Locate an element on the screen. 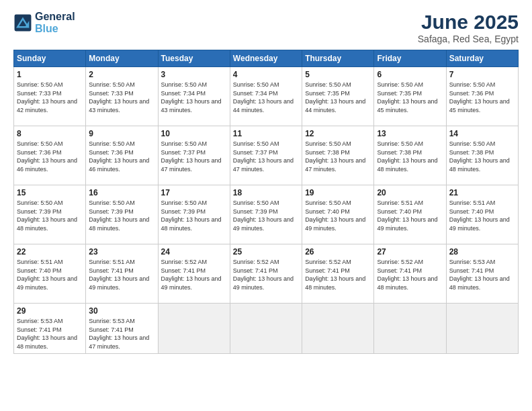 The height and width of the screenshot is (411, 532). day-number: 22 is located at coordinates (50, 252).